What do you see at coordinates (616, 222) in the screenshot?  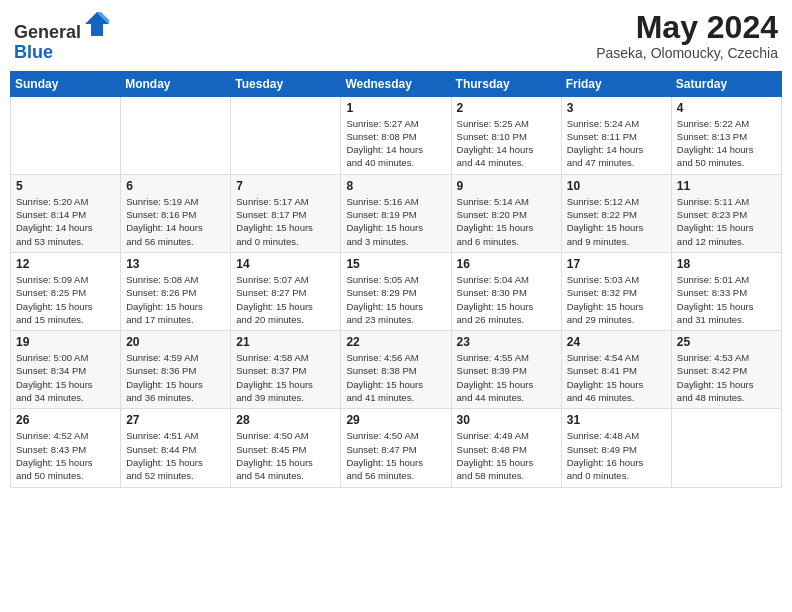 I see `day-info: Sunrise: 5:12 AMSunset: 8:22 PMDaylight:…` at bounding box center [616, 222].